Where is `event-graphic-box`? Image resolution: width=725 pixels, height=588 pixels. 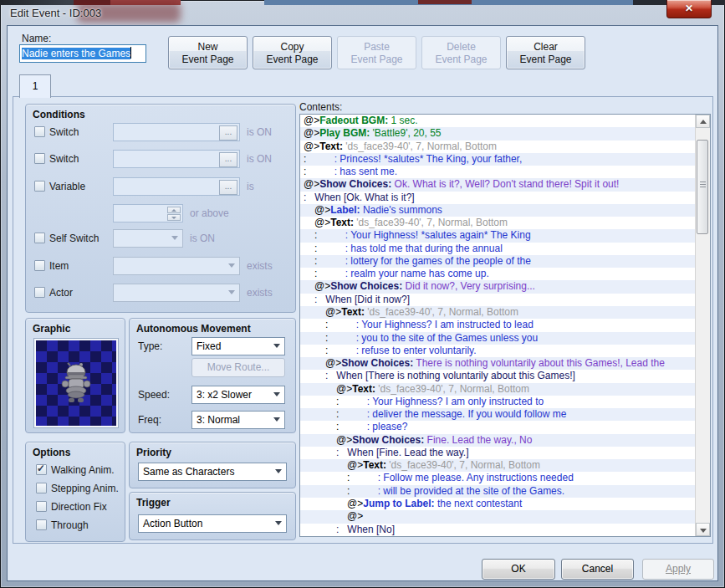 event-graphic-box is located at coordinates (76, 383).